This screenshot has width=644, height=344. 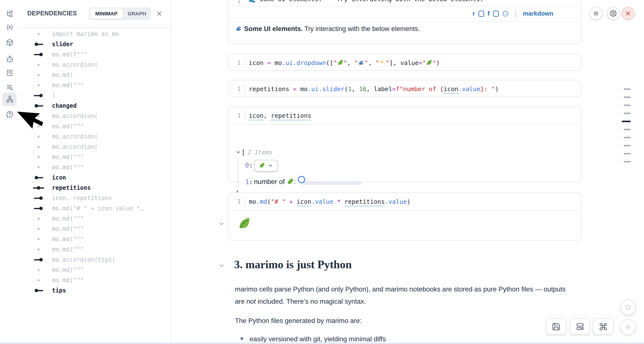 I want to click on tab-graph: GRAPH, so click(x=137, y=14).